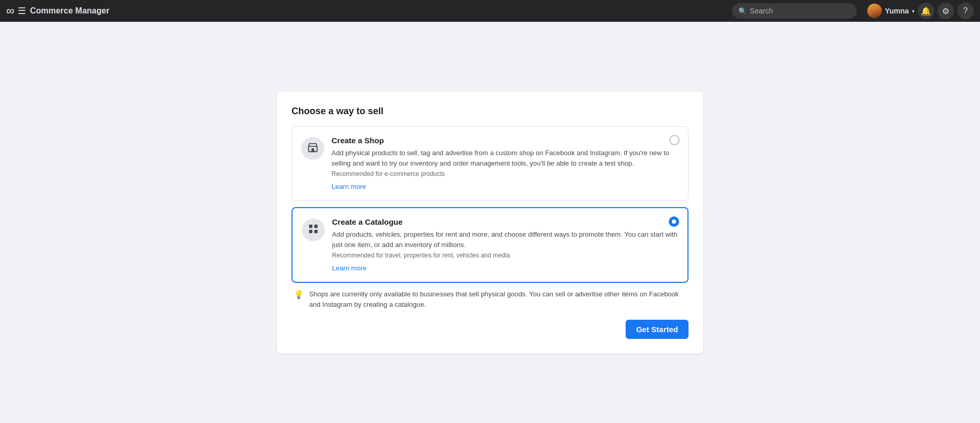  I want to click on shop-radio-button, so click(674, 140).